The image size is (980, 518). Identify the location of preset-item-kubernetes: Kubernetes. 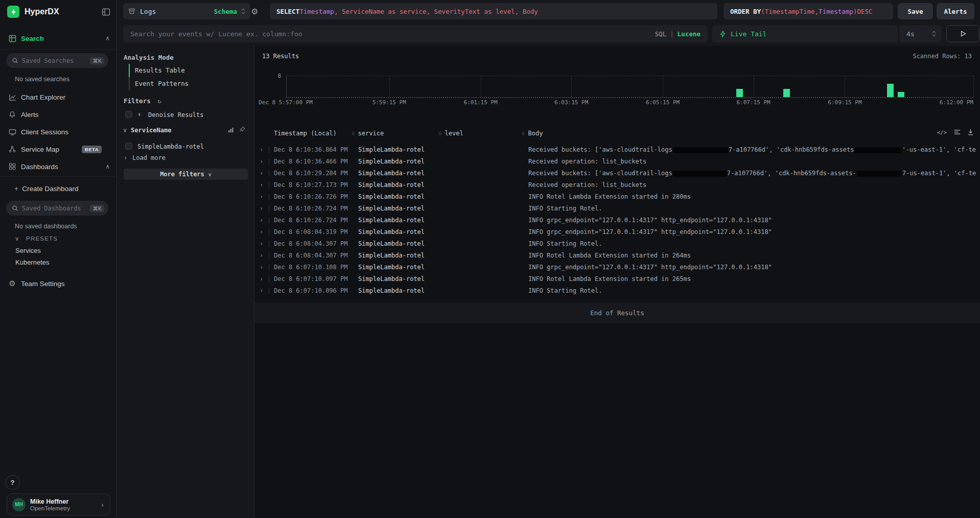
(33, 263).